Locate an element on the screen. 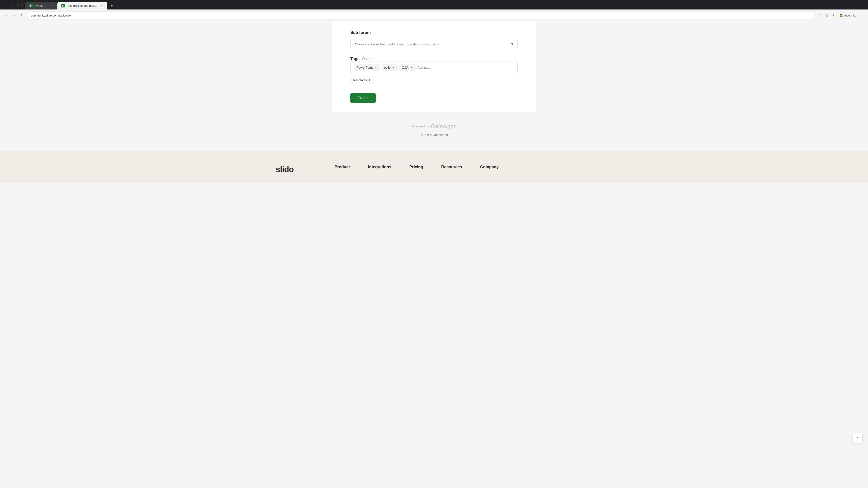  new-tab-button: + is located at coordinates (112, 5).